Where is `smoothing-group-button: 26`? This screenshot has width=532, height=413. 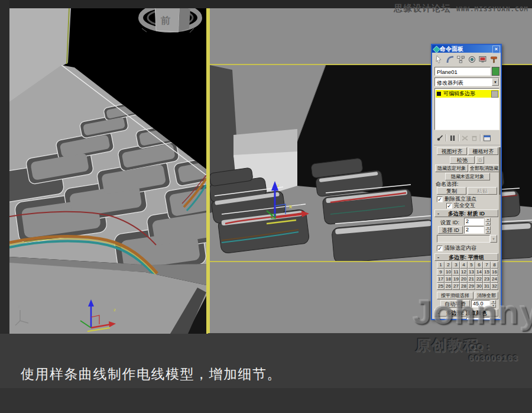 smoothing-group-button: 26 is located at coordinates (448, 286).